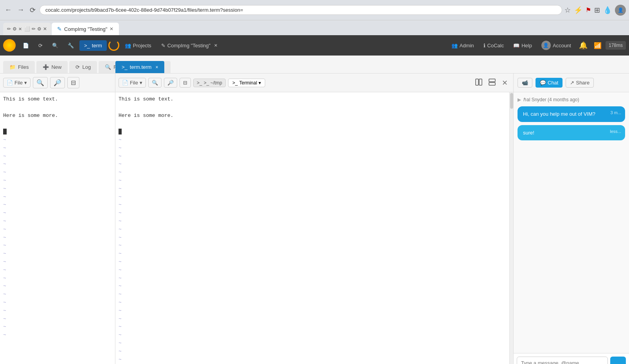  I want to click on vim-tilde-11: ~, so click(58, 221).